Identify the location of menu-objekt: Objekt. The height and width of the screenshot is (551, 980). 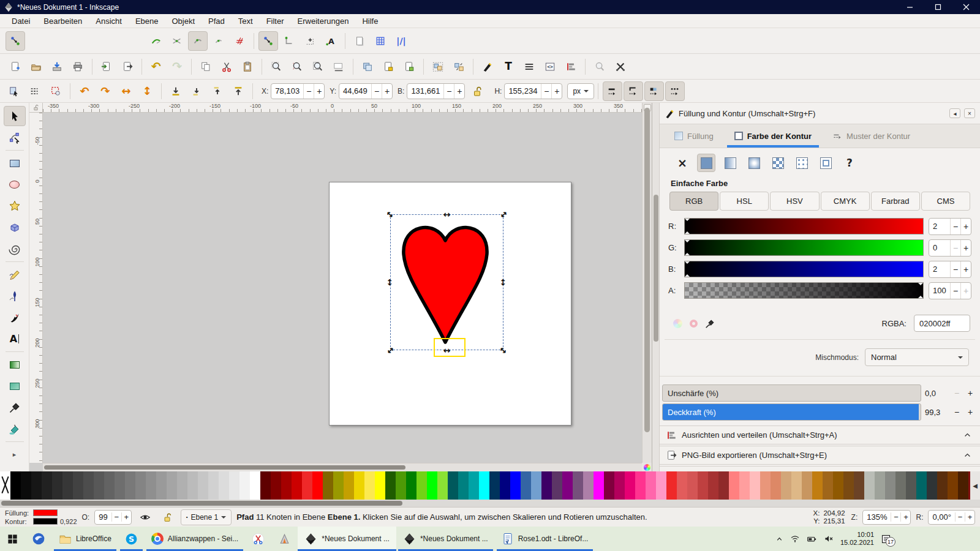
(183, 21).